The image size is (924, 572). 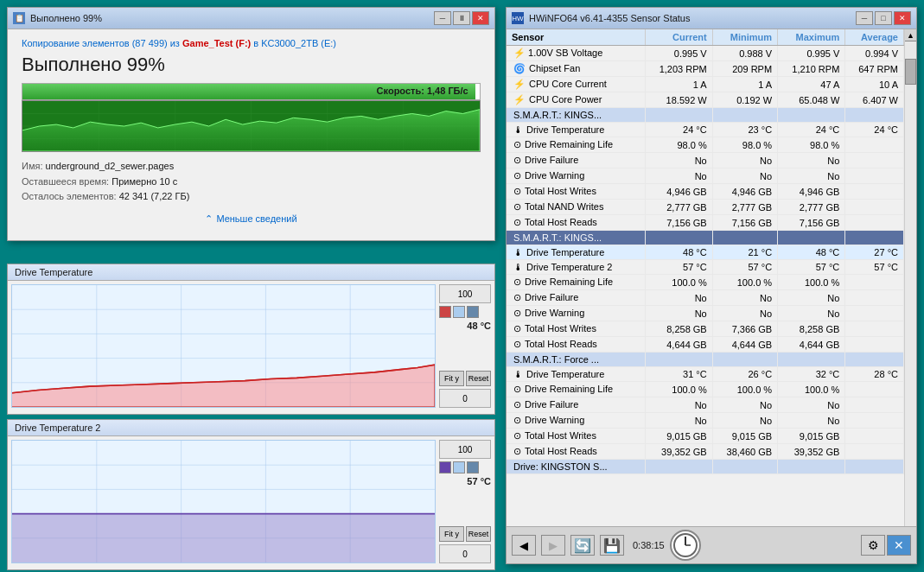 I want to click on hwinfo-maximize-button: □, so click(x=883, y=18).